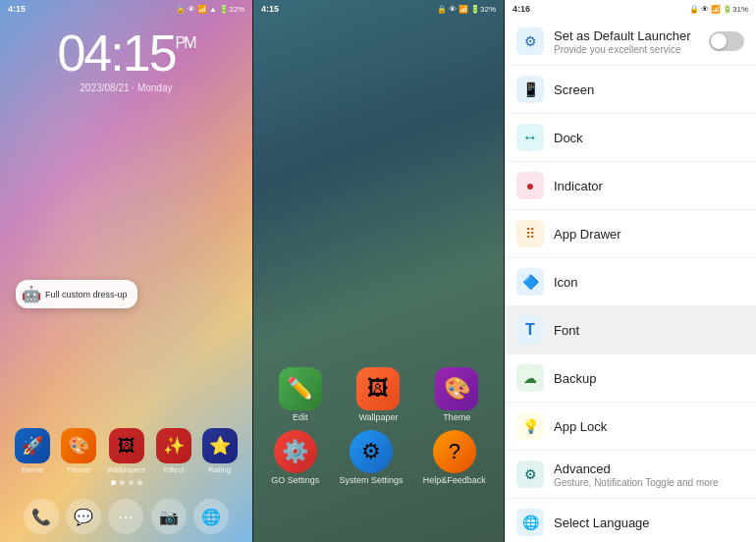  What do you see at coordinates (378, 395) in the screenshot?
I see `home-app-wallpaper: 🖼 Wallpaper` at bounding box center [378, 395].